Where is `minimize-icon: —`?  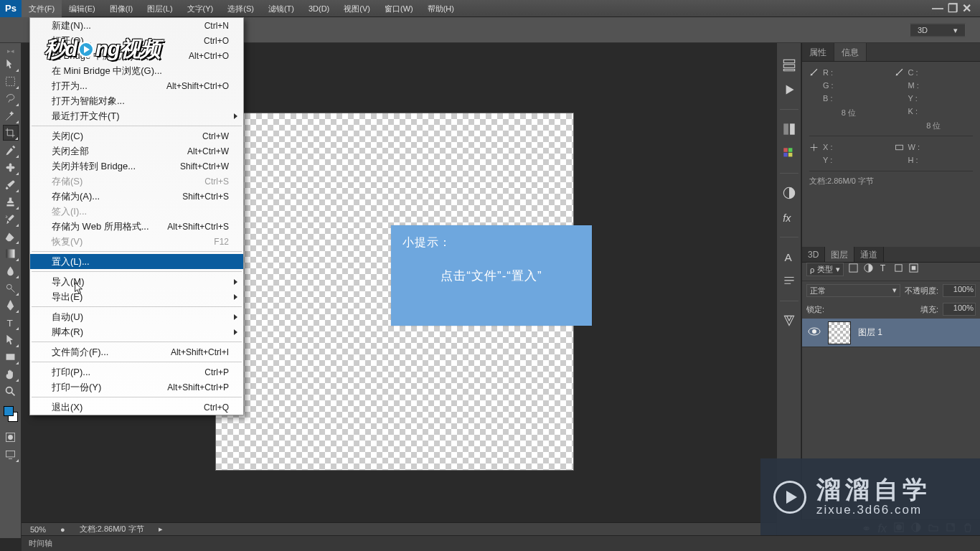
minimize-icon: — is located at coordinates (938, 9).